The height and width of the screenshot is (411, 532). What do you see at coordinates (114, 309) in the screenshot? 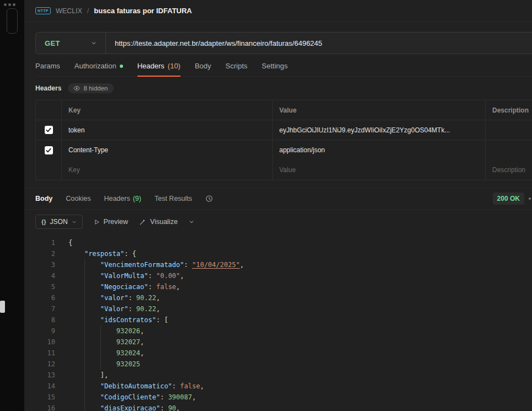
I see `code-content: "Valor": 90.22,` at bounding box center [114, 309].